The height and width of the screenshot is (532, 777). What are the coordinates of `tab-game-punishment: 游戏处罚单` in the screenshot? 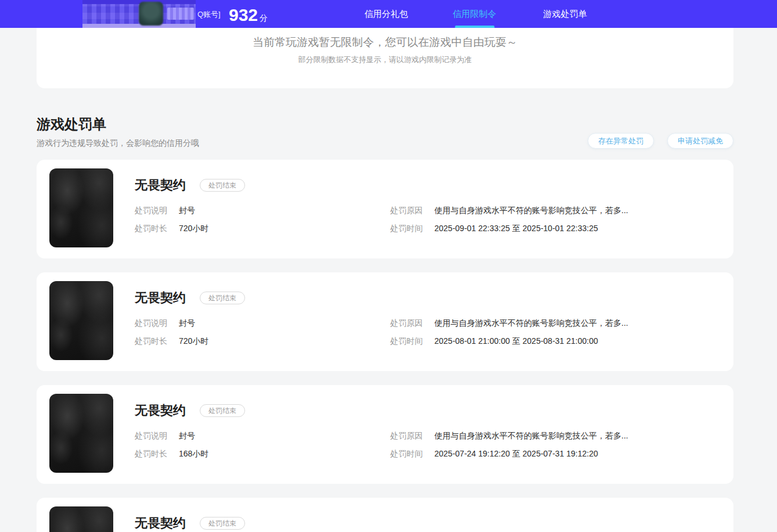 It's located at (566, 14).